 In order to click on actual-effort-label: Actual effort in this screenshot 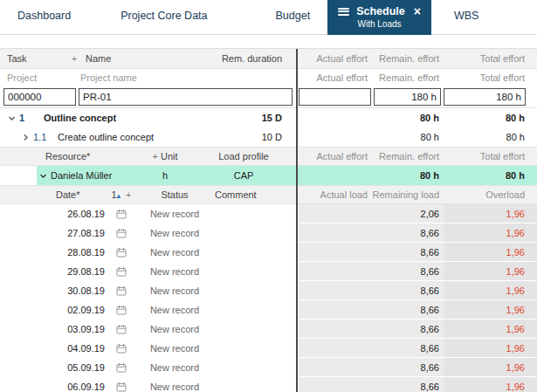, I will do `click(335, 78)`.